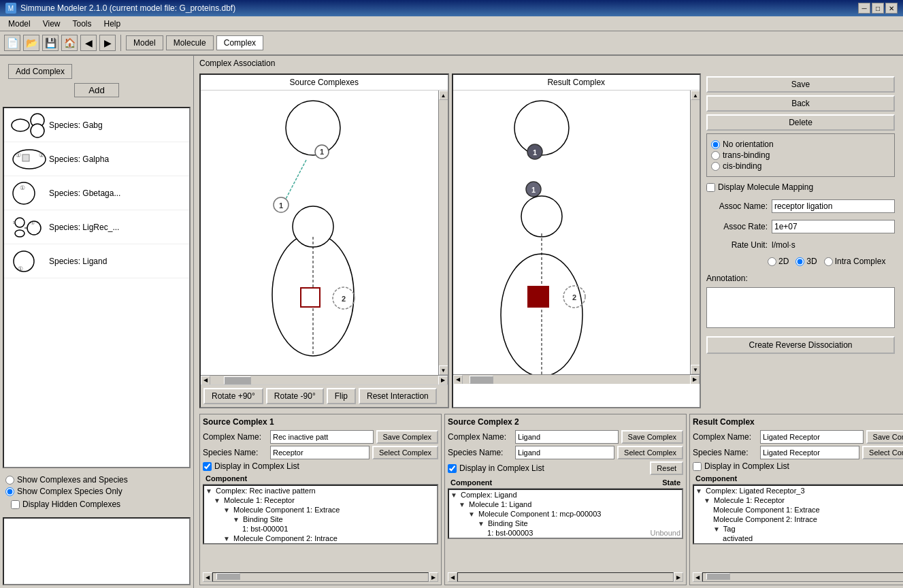 Image resolution: width=903 pixels, height=588 pixels. What do you see at coordinates (810, 453) in the screenshot?
I see `rc-species-input` at bounding box center [810, 453].